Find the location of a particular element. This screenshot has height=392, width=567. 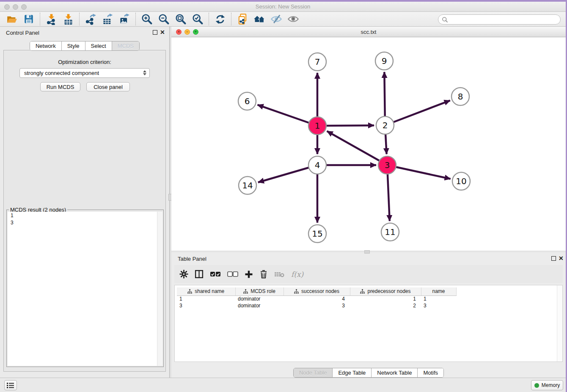

run-mcds-button: Run MCDS is located at coordinates (60, 87).